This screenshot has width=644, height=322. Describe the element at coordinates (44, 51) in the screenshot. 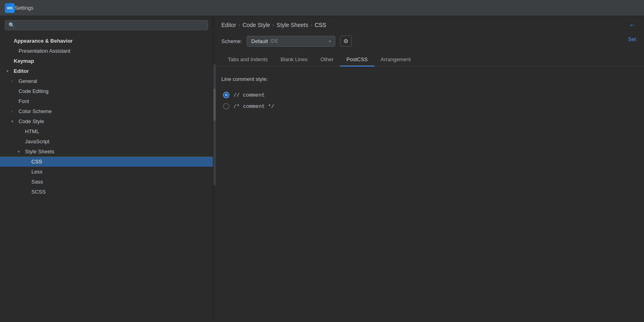

I see `sidebar-item-label: Presentation Assistant` at that location.